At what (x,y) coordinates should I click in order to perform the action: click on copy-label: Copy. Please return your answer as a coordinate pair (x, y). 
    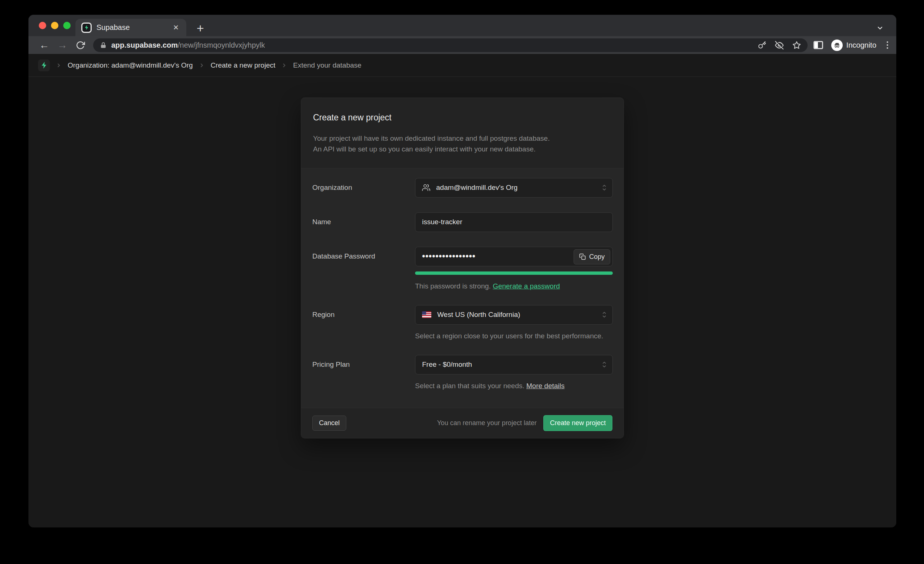
    Looking at the image, I should click on (597, 257).